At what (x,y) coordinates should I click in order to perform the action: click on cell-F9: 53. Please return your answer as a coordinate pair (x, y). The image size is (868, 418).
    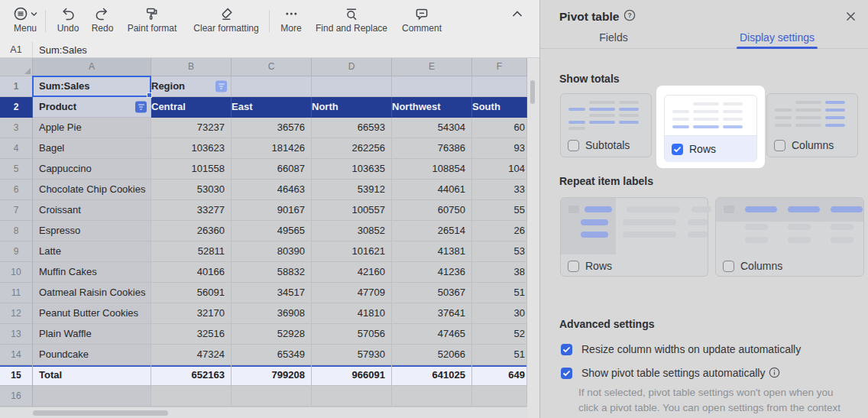
    Looking at the image, I should click on (500, 252).